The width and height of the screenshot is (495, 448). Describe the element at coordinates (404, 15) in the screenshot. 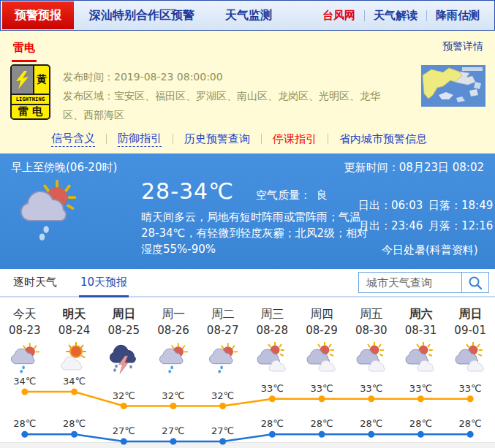

I see `nav-right-links: 台风网 天气解读 降雨估测` at that location.